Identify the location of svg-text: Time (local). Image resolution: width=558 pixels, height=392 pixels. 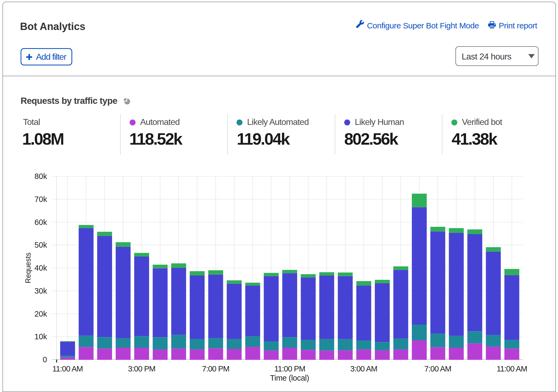
(290, 378).